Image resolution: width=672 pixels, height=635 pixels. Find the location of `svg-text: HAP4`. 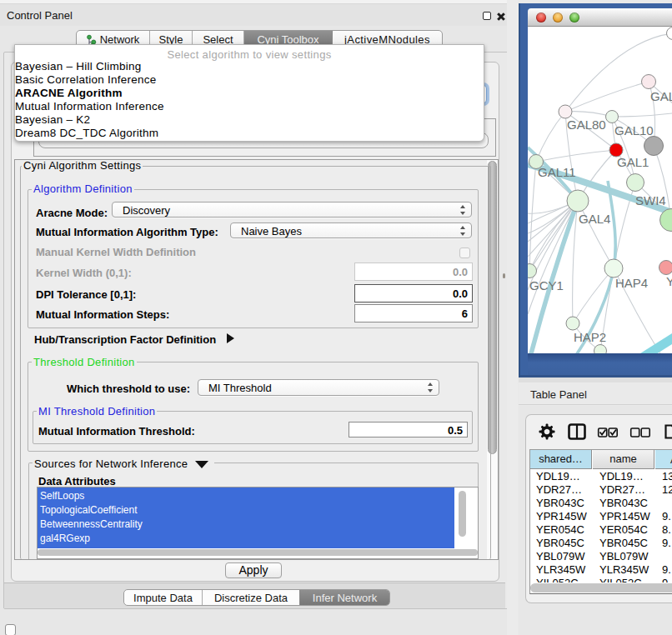

svg-text: HAP4 is located at coordinates (632, 283).